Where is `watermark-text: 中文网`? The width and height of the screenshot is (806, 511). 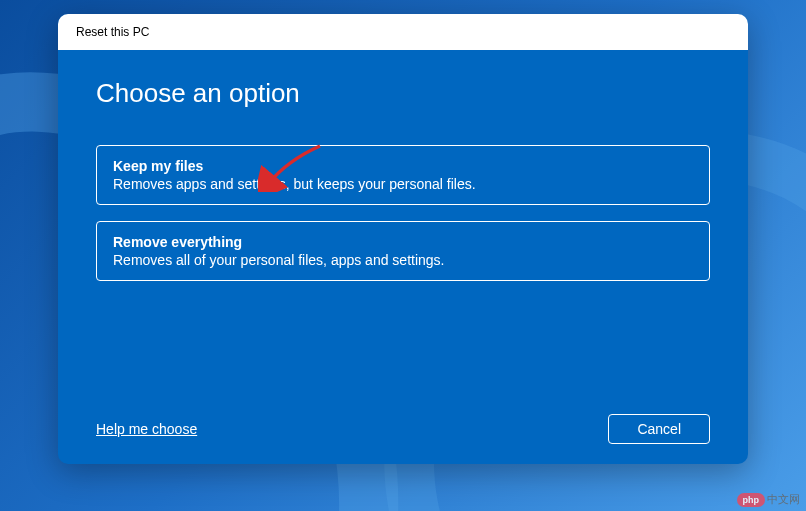
watermark-text: 中文网 is located at coordinates (784, 500).